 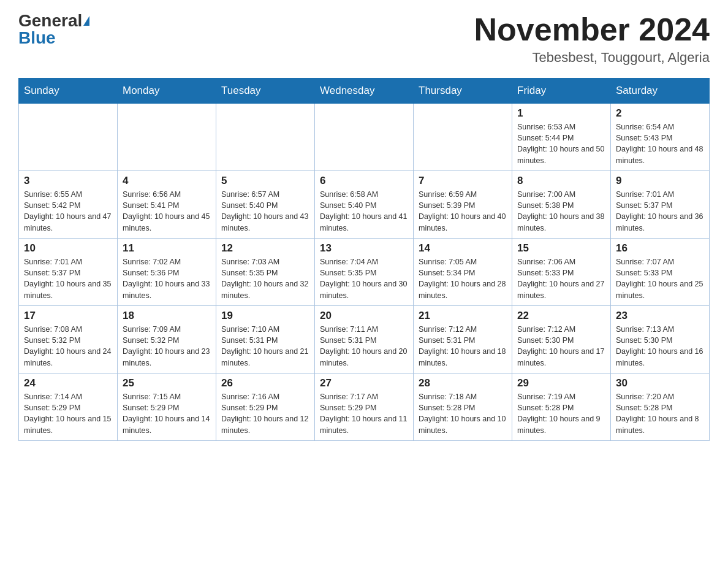 I want to click on day-info: Sunrise: 6:55 AMSunset: 5:42 PMDaylight:…, so click(x=68, y=211).